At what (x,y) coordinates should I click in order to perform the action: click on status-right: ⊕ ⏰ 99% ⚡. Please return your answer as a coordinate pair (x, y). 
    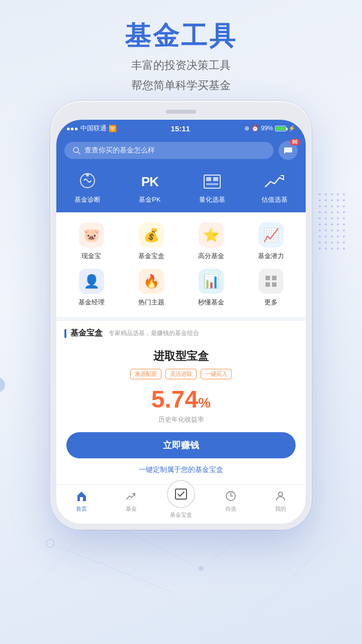
    Looking at the image, I should click on (270, 128).